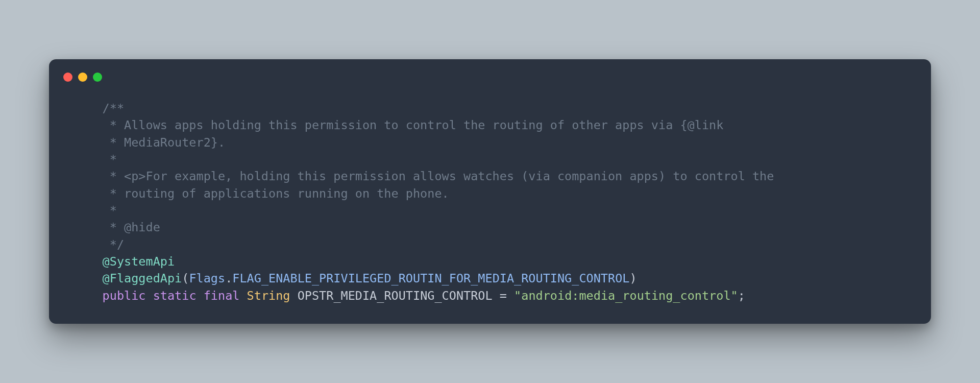 The height and width of the screenshot is (383, 980). What do you see at coordinates (175, 296) in the screenshot?
I see `kw-static: static` at bounding box center [175, 296].